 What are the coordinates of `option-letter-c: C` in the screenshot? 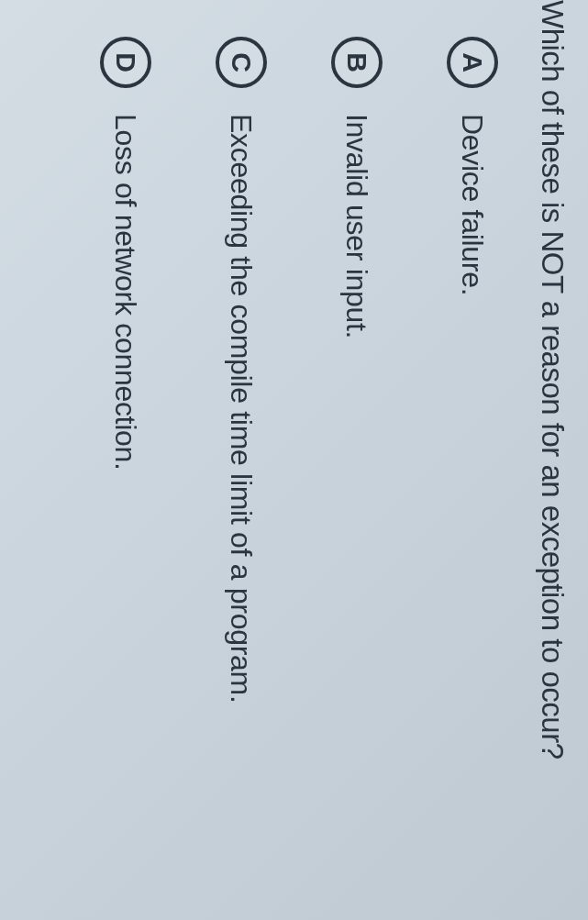 It's located at (241, 62).